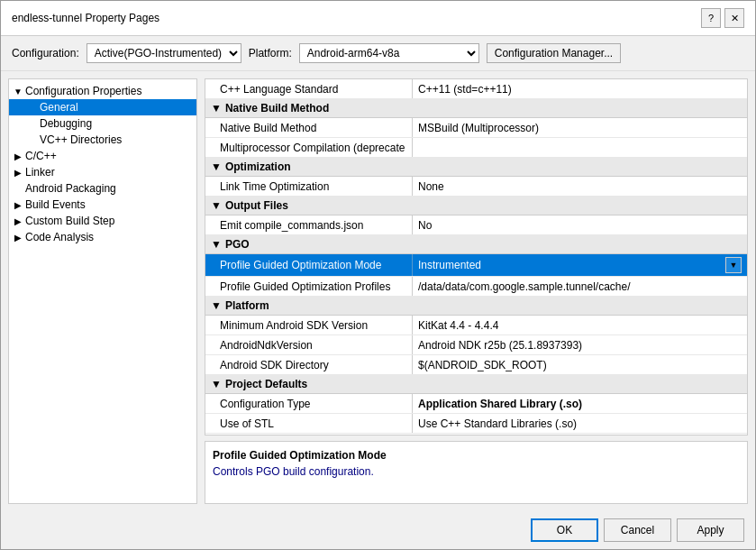 This screenshot has height=550, width=756. Describe the element at coordinates (476, 245) in the screenshot. I see `section-pgo: ▼ PGO` at that location.